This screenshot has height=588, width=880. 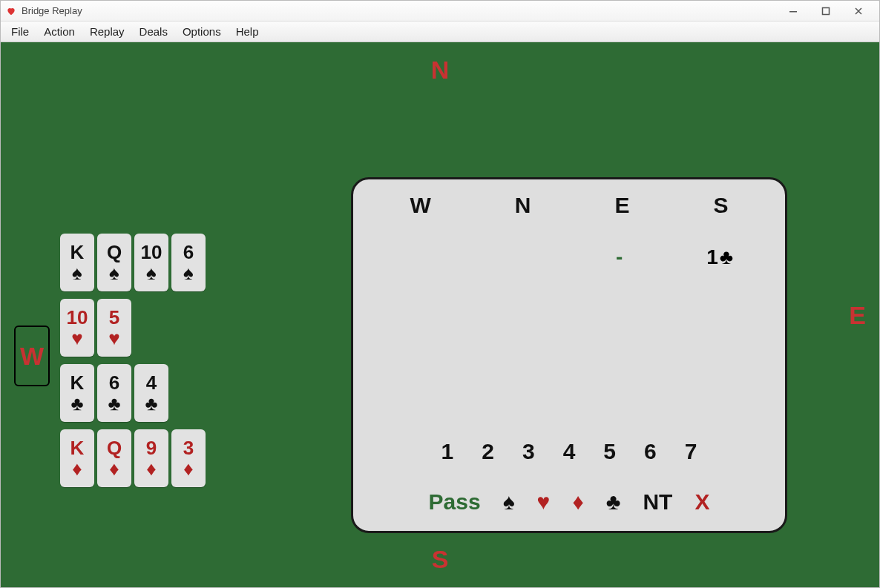 I want to click on club-icon: ♣, so click(x=614, y=502).